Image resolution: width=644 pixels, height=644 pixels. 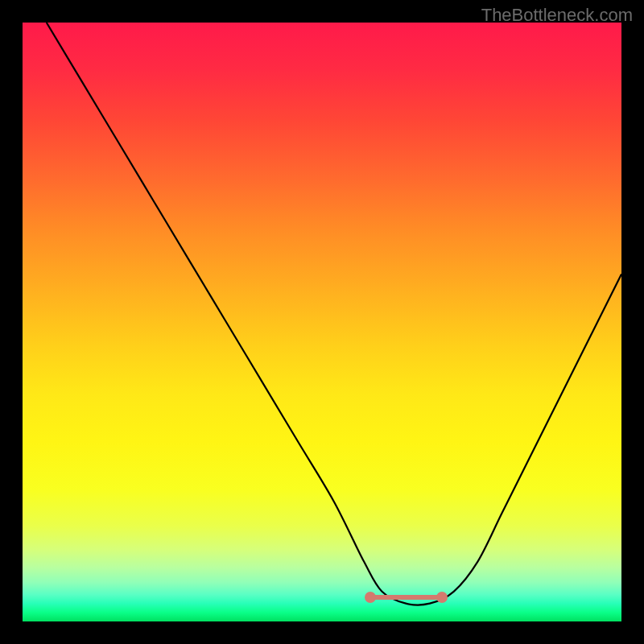 What do you see at coordinates (557, 15) in the screenshot?
I see `attribution-text: TheBottleneck.com` at bounding box center [557, 15].